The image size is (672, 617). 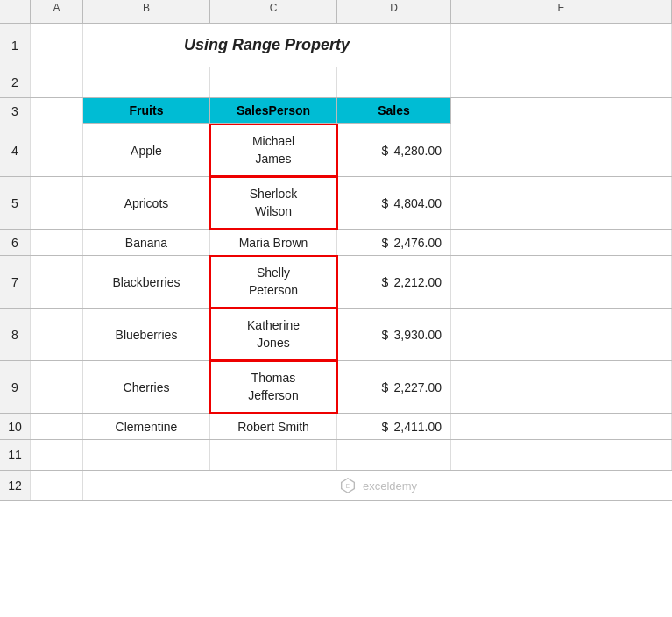 What do you see at coordinates (394, 282) in the screenshot?
I see `cell-d7-sales: $ 2,212.00` at bounding box center [394, 282].